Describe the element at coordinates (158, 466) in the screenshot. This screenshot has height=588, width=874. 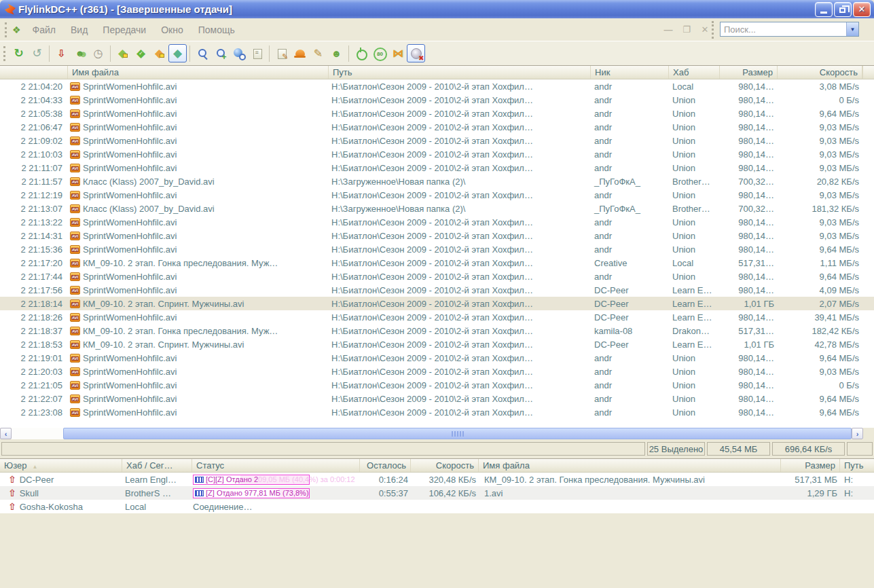
I see `column-header: Хаб / Сег…` at that location.